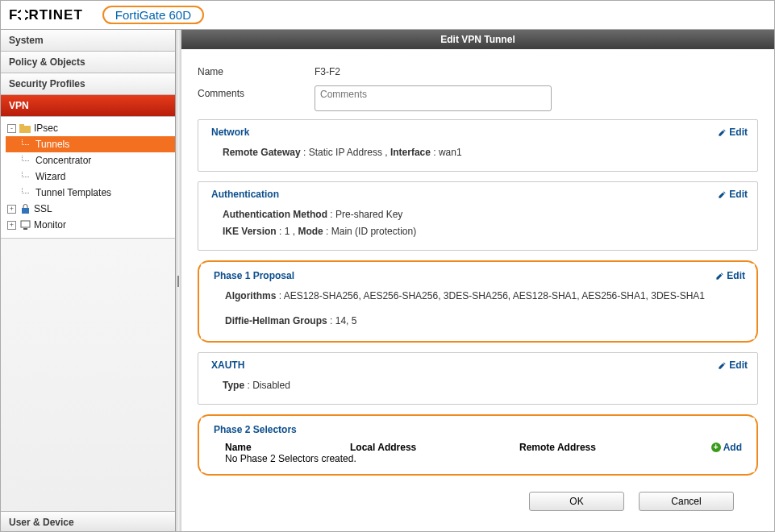 The image size is (775, 532). I want to click on folder-icon, so click(25, 128).